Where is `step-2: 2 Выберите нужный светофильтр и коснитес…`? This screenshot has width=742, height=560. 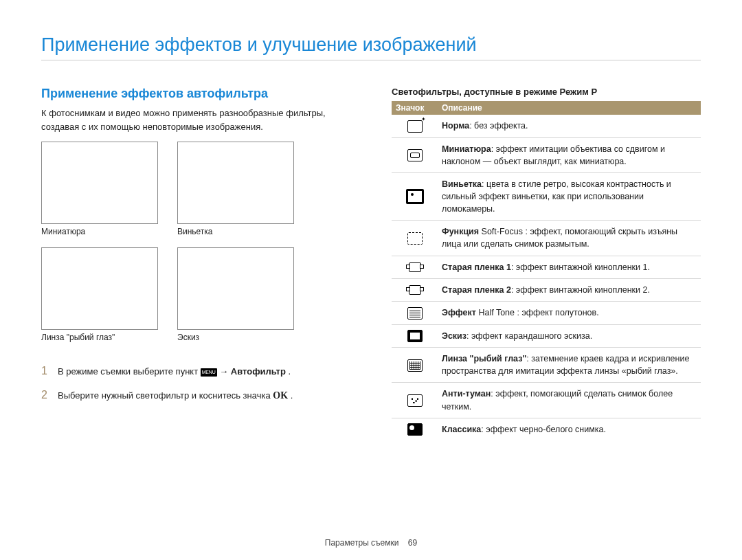
step-2: 2 Выберите нужный светофильтр и коснитес… is located at coordinates (196, 394).